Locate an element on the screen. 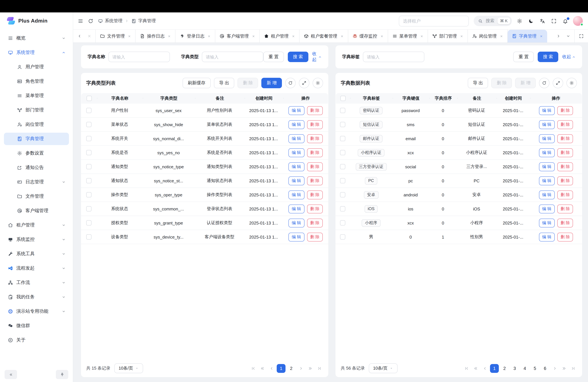 This screenshot has width=588, height=382. pg-prev2-icon is located at coordinates (262, 368).